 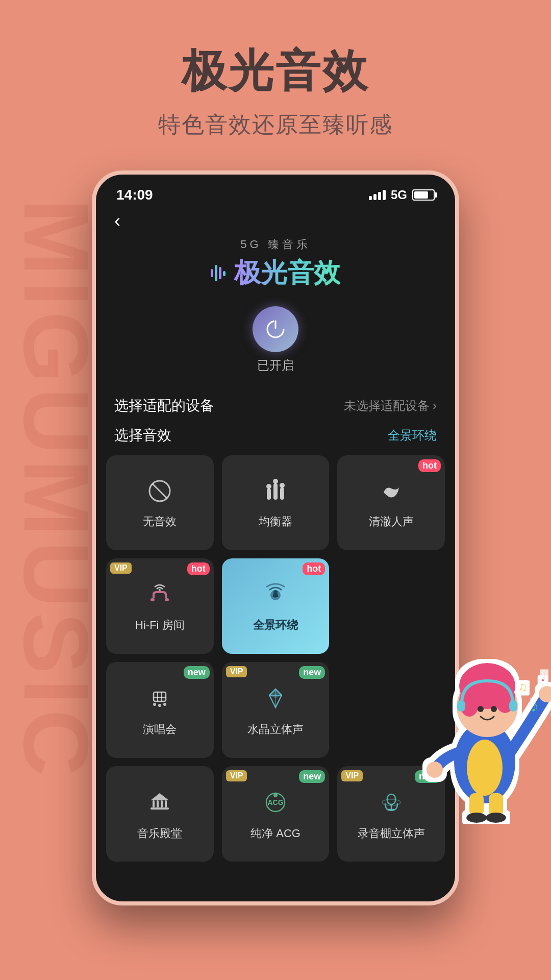 I want to click on vocal-icon, so click(x=391, y=494).